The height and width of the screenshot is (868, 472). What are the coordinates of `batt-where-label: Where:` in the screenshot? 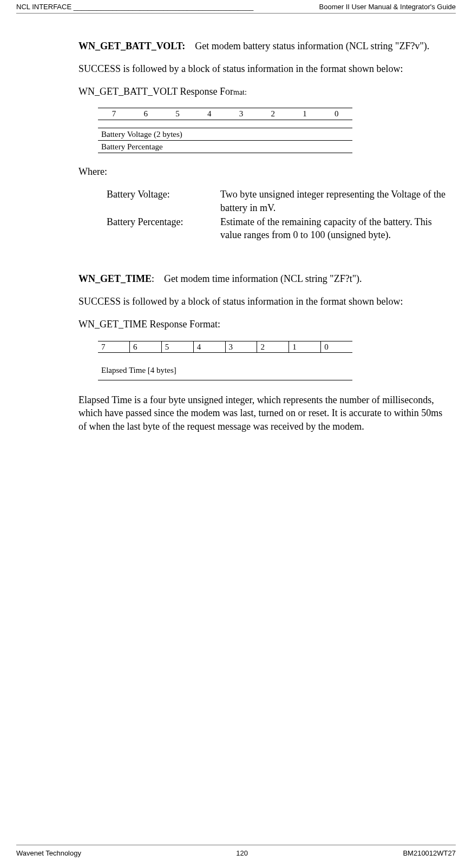 It's located at (264, 172).